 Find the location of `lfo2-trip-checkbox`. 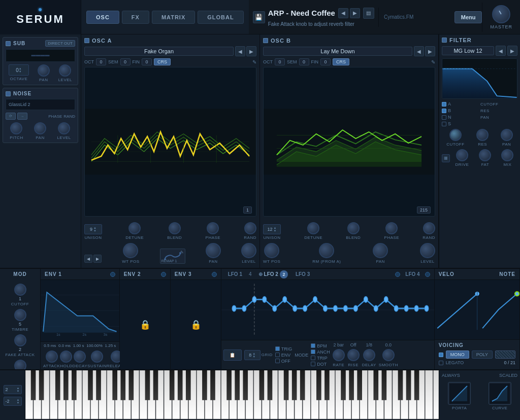

lfo2-trip-checkbox is located at coordinates (313, 358).